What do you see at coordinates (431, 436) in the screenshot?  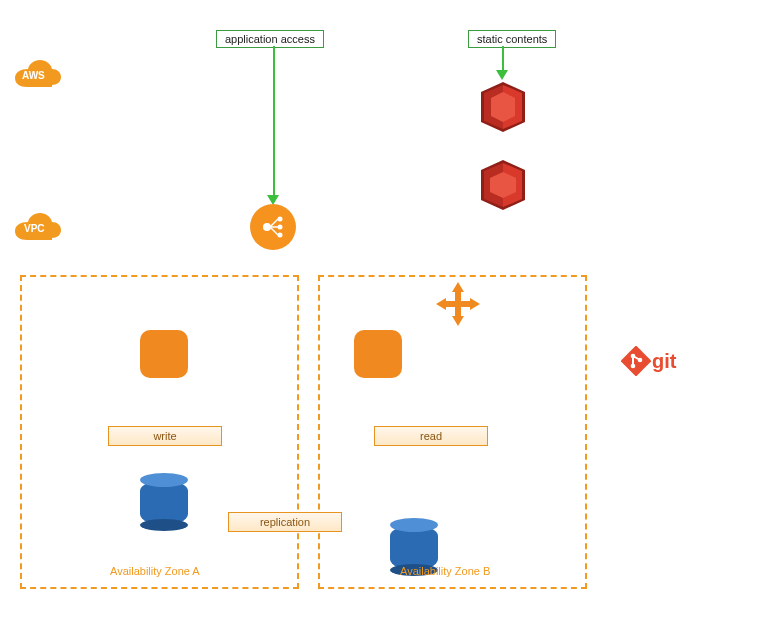 I see `read-label: read` at bounding box center [431, 436].